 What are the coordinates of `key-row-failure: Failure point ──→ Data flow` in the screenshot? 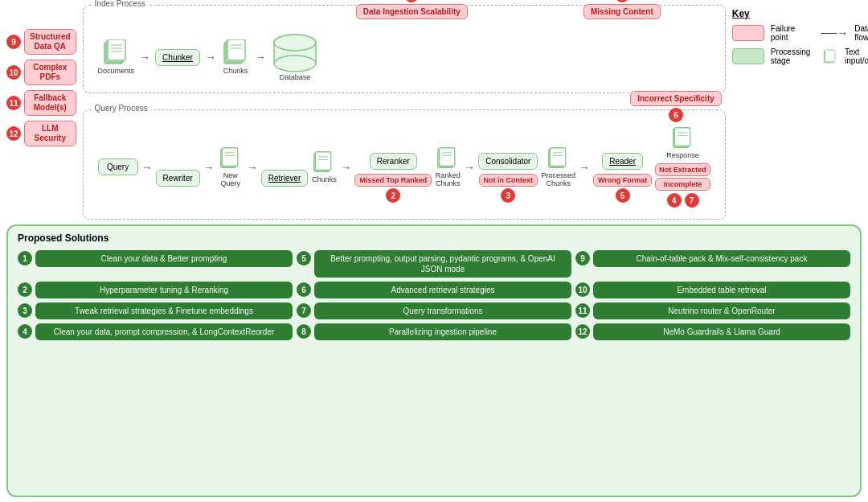 It's located at (800, 33).